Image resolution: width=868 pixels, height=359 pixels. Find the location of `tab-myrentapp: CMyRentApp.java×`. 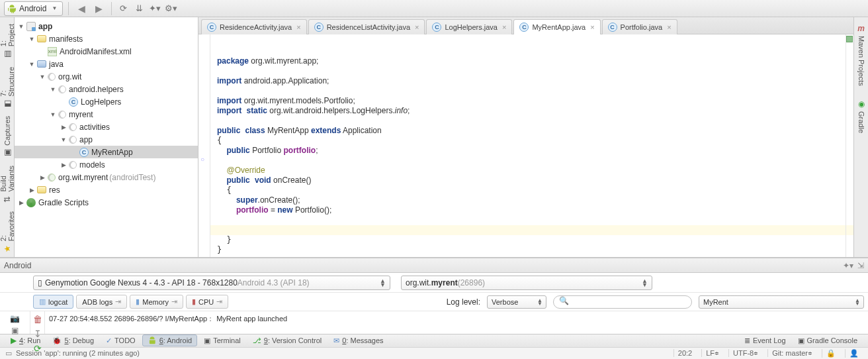

tab-myrentapp: CMyRentApp.java× is located at coordinates (557, 26).